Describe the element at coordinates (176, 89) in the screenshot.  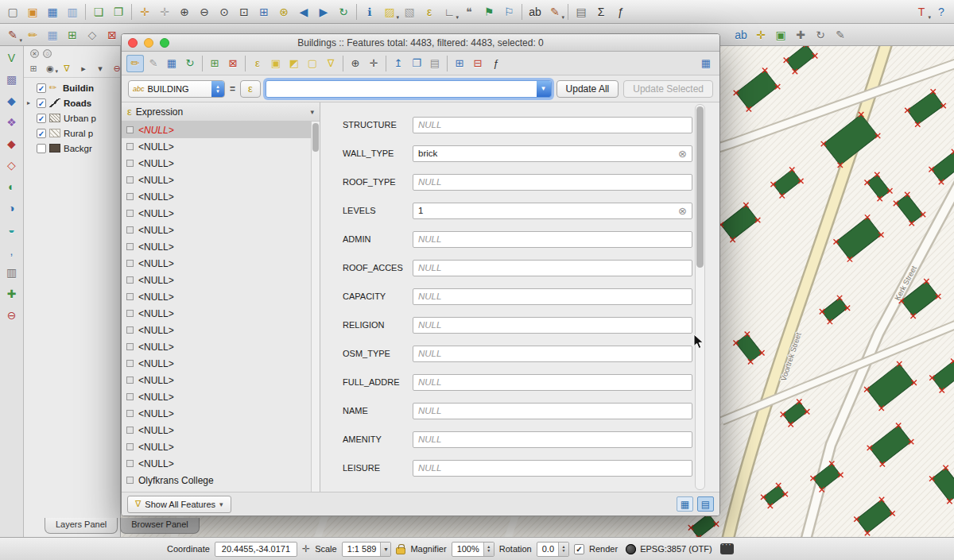
I see `field-selector: abc BUILDING ▲▼` at that location.